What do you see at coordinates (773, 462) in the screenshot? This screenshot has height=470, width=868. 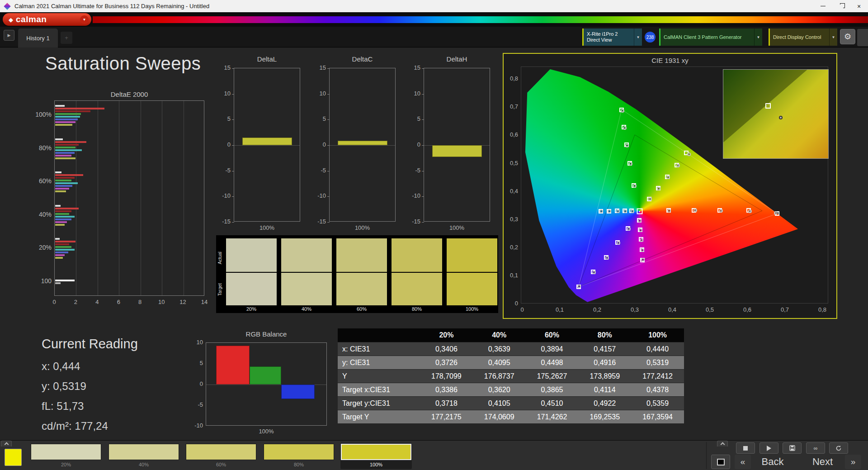 I see `back-button: Back` at bounding box center [773, 462].